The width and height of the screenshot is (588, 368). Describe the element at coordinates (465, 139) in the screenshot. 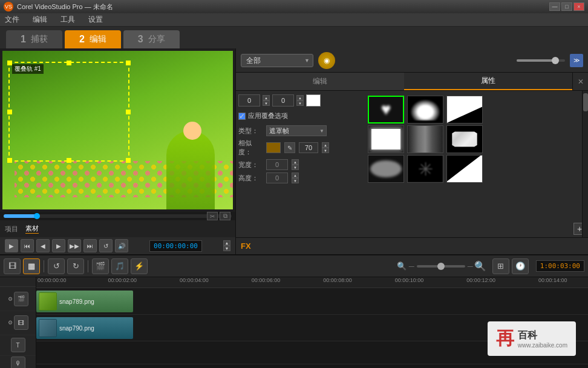

I see `mask-thumb-rough` at that location.